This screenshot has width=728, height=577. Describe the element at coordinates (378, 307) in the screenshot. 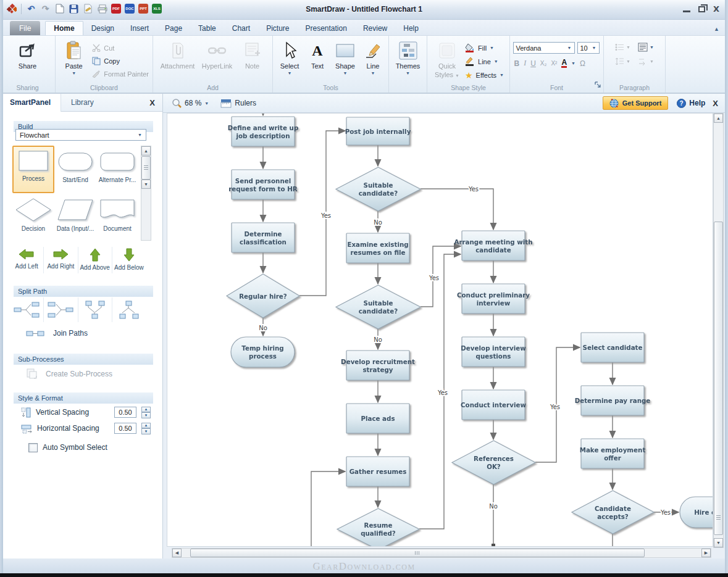

I see `flow-node-suitable-candidate-2: Suitablecandidate?` at that location.